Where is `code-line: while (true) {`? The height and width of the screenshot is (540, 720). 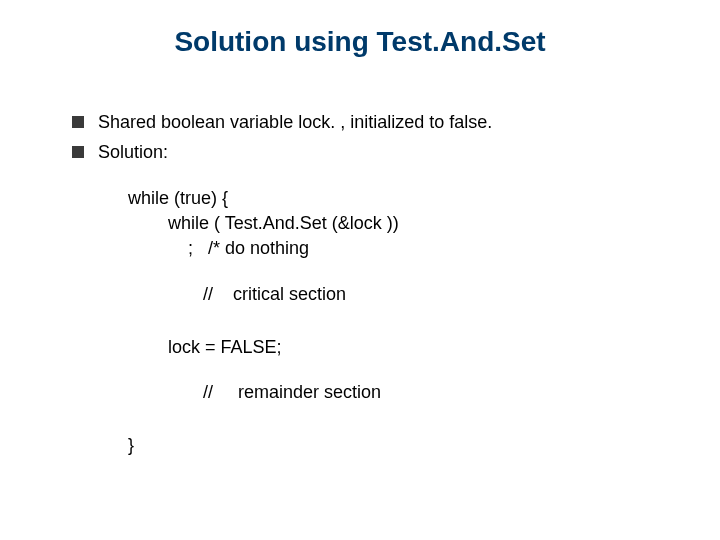 code-line: while (true) { is located at coordinates (264, 198).